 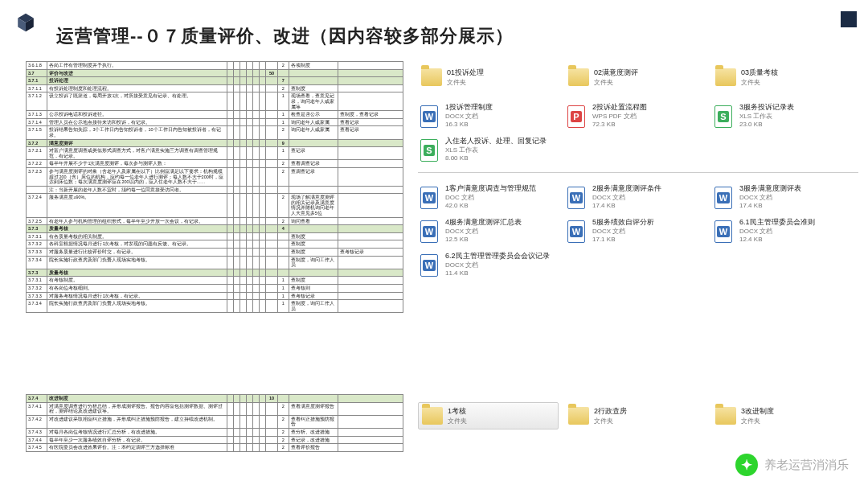 I want to click on table-row: 3.7.1.3公示投诉电话和投诉途径。1检查是否公示查制度，查看记录, so click(x=215, y=115).